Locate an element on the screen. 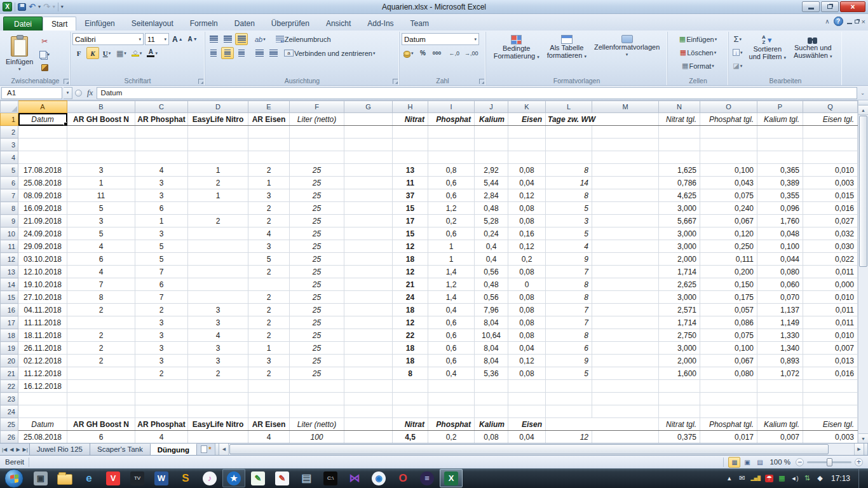 The height and width of the screenshot is (488, 868). cell-B18: 2 is located at coordinates (102, 336).